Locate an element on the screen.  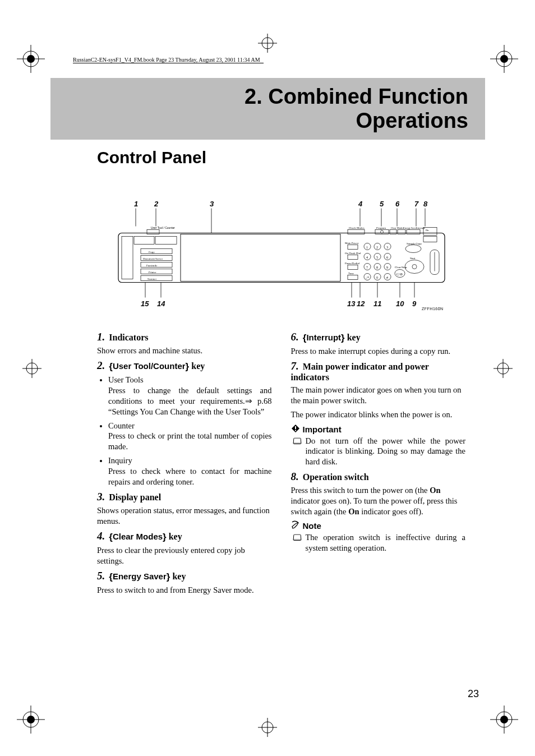
page-number: 23 is located at coordinates (473, 694).